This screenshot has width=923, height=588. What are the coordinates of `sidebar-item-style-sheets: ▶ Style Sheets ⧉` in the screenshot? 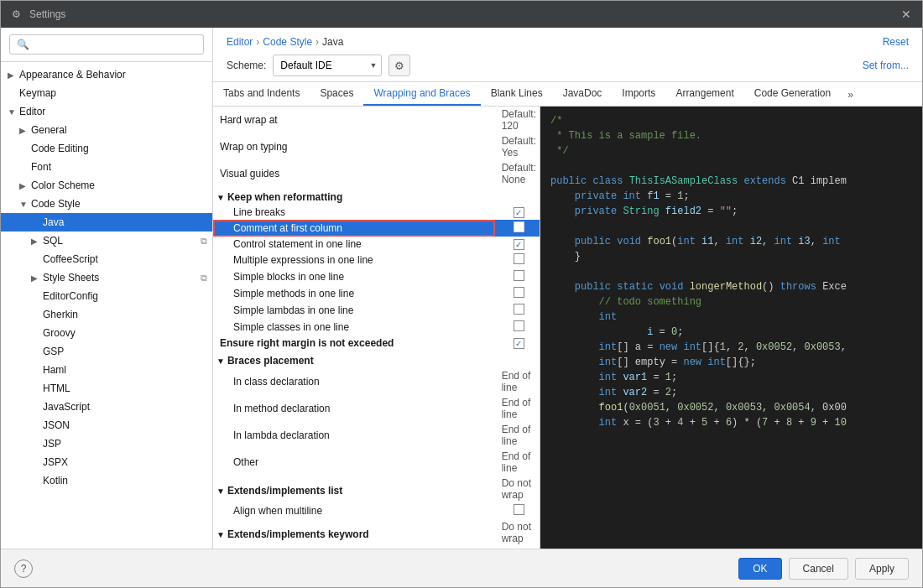 It's located at (107, 278).